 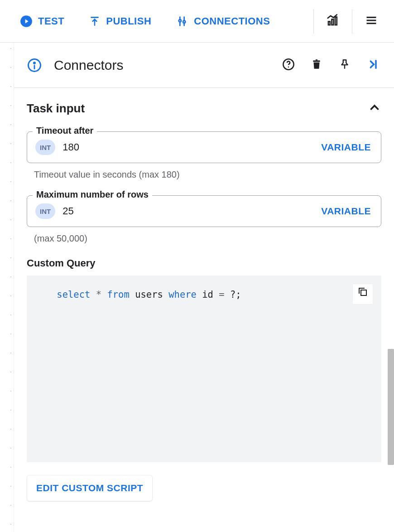 I want to click on chevron-last-icon, so click(x=373, y=65).